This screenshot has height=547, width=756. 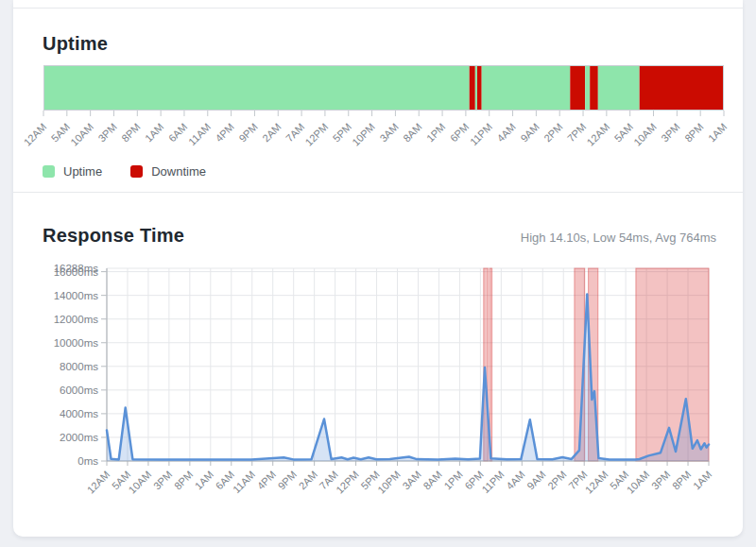 I want to click on svg-text: 12000ms, so click(x=77, y=319).